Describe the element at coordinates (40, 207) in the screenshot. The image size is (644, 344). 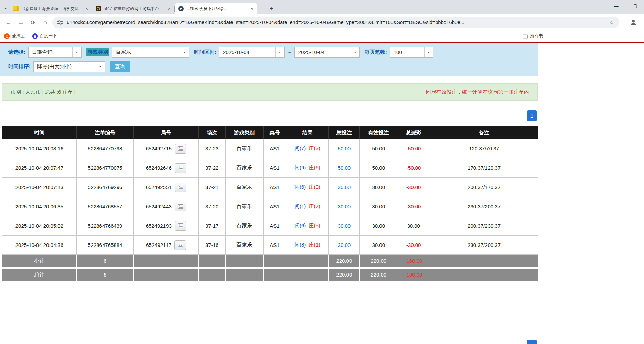
I see `cell-time: 2025-10-04 20:06:35` at that location.